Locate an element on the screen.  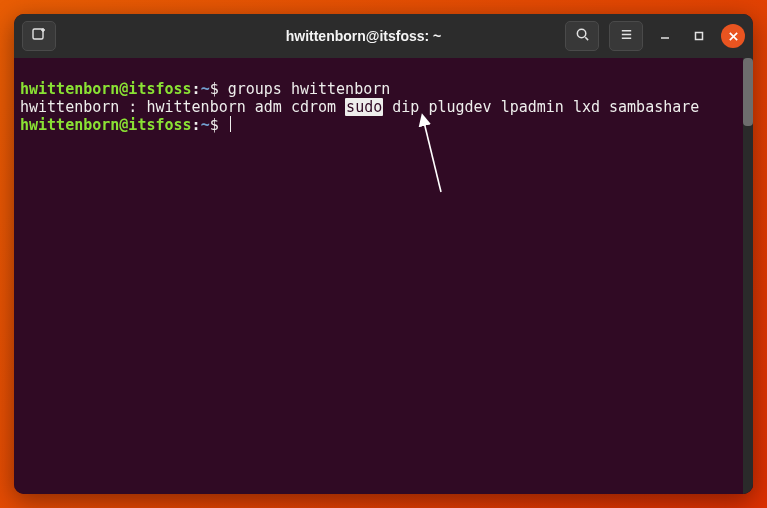
minimize-button is located at coordinates (665, 36).